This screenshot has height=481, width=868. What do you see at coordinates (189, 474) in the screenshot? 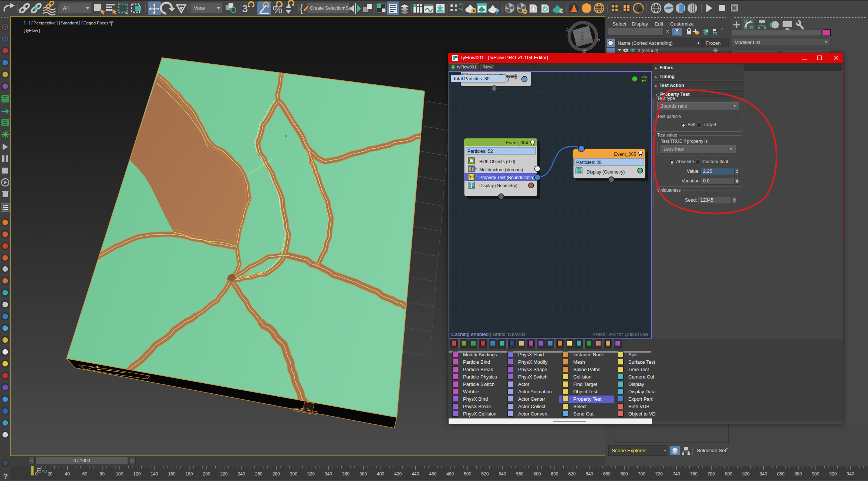
I see `svg-text: 180` at bounding box center [189, 474].